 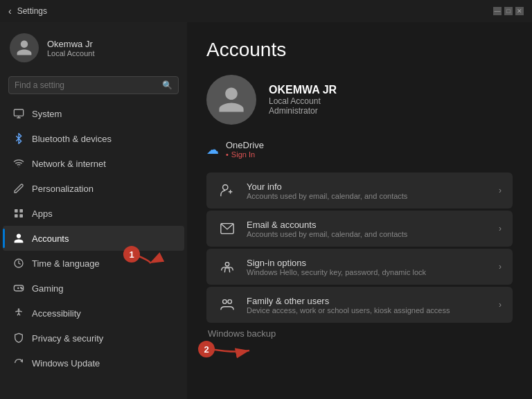 I want to click on profile-type: Local Account, so click(x=71, y=53).